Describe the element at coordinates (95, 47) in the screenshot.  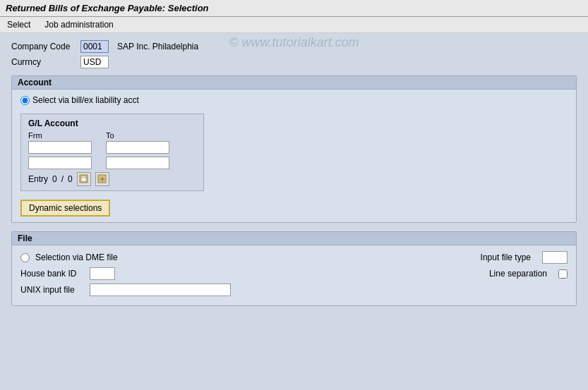
I see `company-code-input` at that location.